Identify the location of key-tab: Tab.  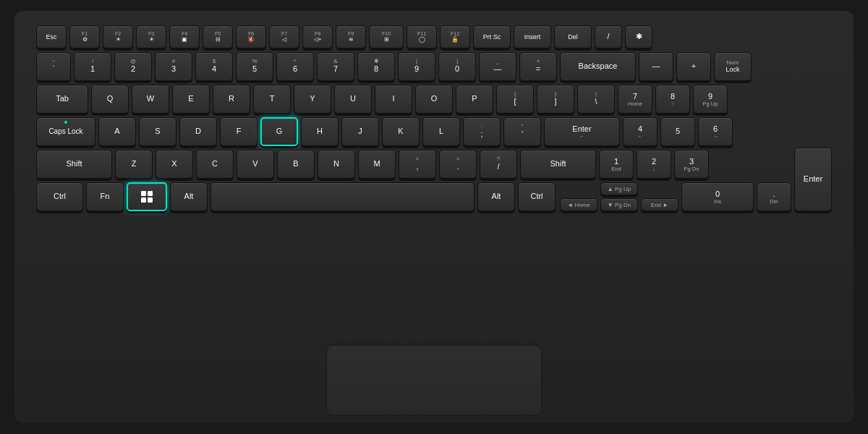
(62, 99).